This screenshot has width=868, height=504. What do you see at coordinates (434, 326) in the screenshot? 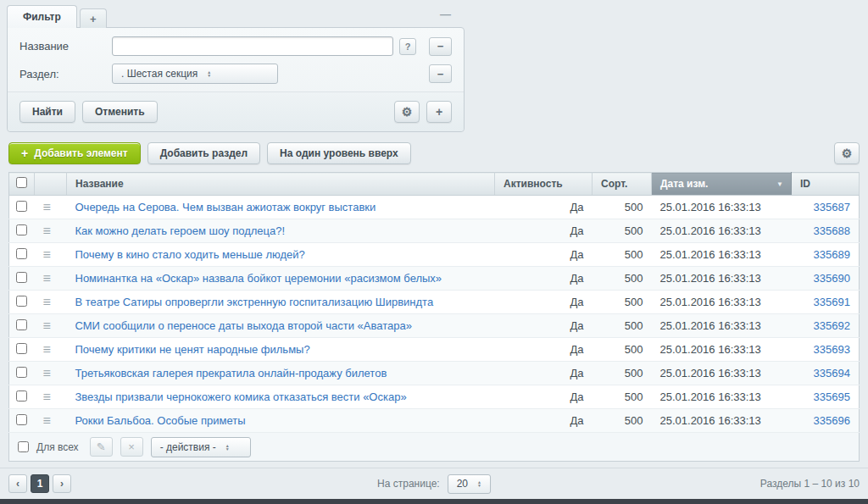
I see `table-row: ≡ СМИ сообщили о переносе даты выхода вт…` at bounding box center [434, 326].